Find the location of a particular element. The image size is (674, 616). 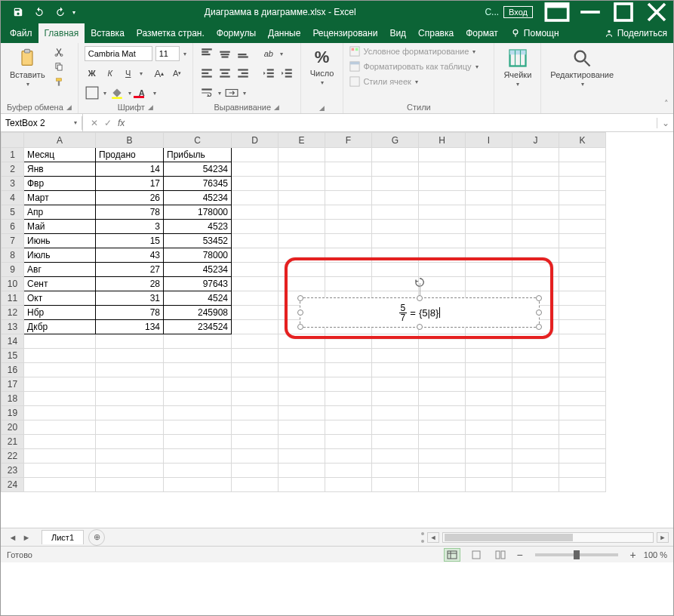

row-header: 12 is located at coordinates (13, 313).